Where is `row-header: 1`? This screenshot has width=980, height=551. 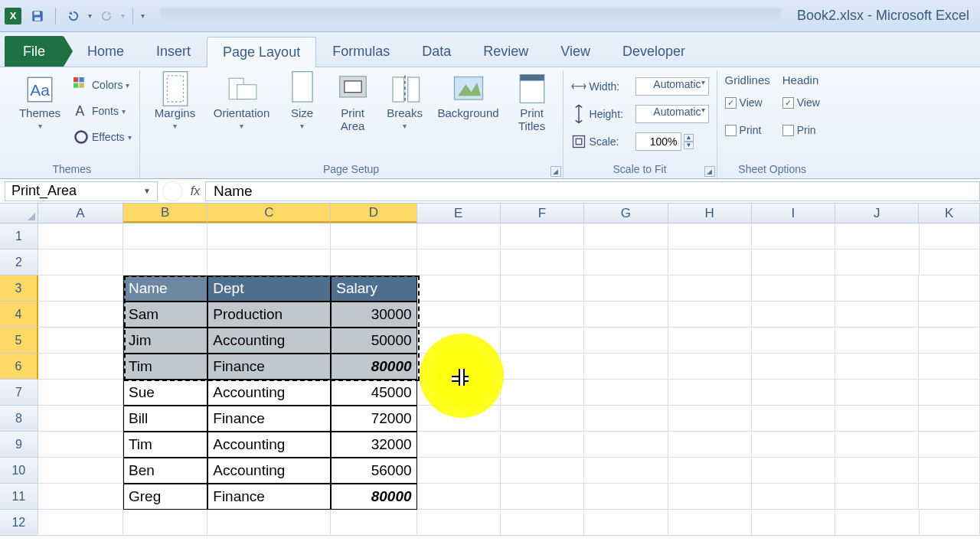 row-header: 1 is located at coordinates (19, 236).